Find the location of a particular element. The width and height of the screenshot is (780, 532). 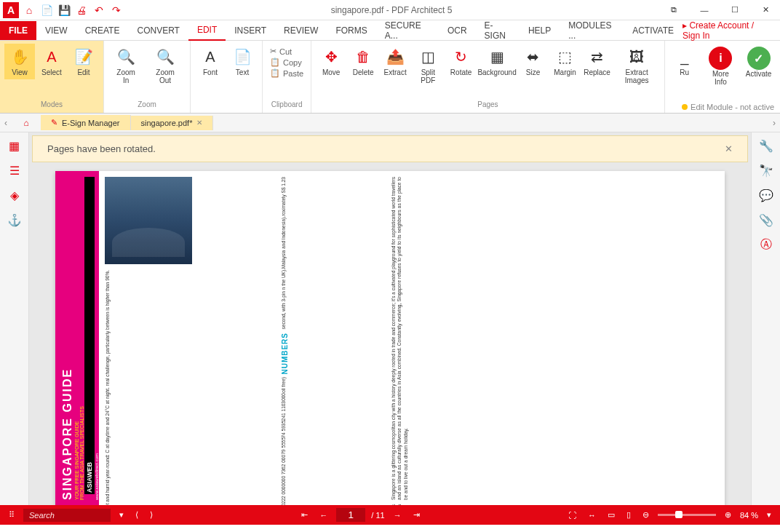

font-icon: A is located at coordinates (210, 57).